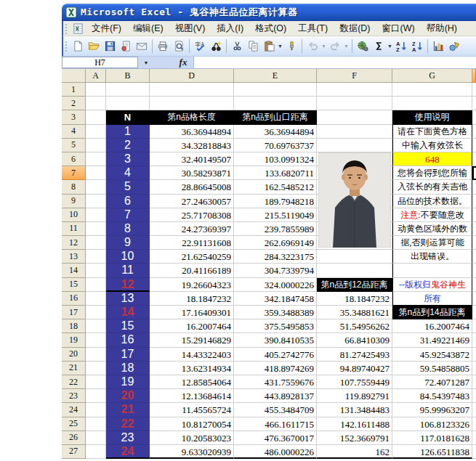  Describe the element at coordinates (74, 215) in the screenshot. I see `row-header-10: 10` at that location.